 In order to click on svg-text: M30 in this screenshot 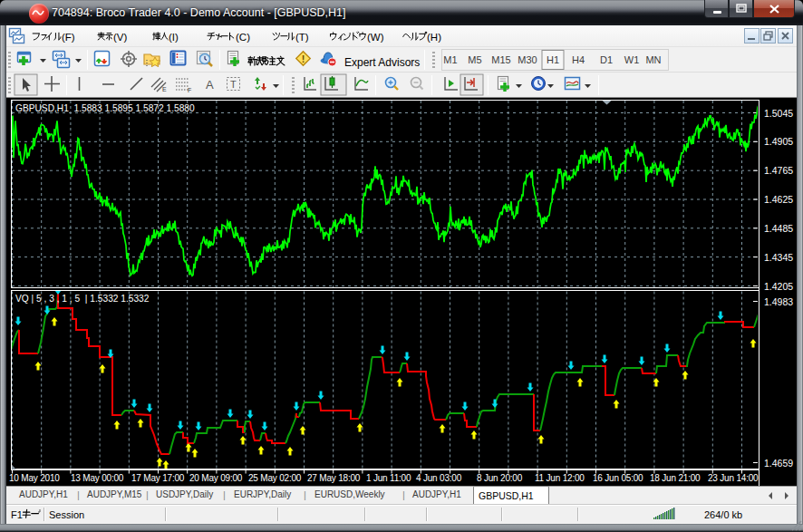, I will do `click(527, 60)`.